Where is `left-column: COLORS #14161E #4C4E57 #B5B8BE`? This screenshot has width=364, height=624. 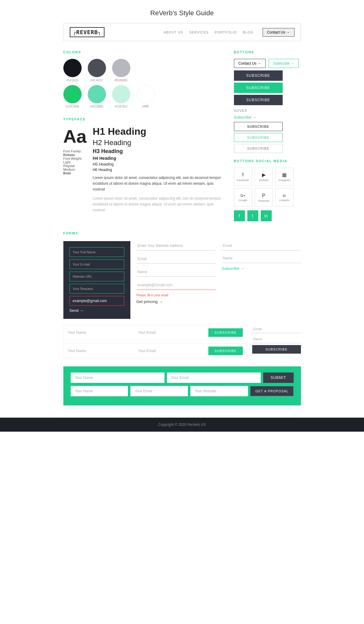 left-column: COLORS #14161E #4C4E57 #B5B8BE is located at coordinates (143, 136).